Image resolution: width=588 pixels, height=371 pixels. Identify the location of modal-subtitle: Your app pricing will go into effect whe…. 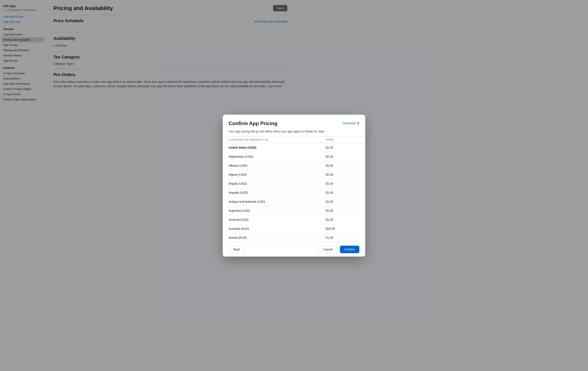
(258, 133).